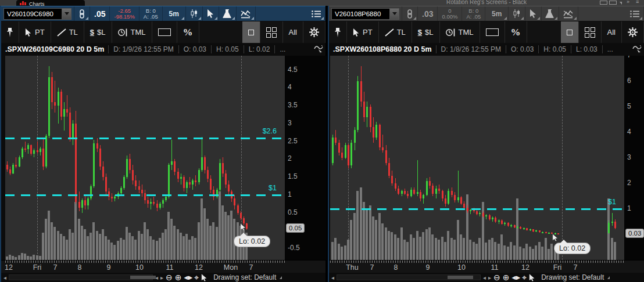  I want to click on price-axis-left: 54.543.532.521.510.5-0.50.05, so click(306, 158).